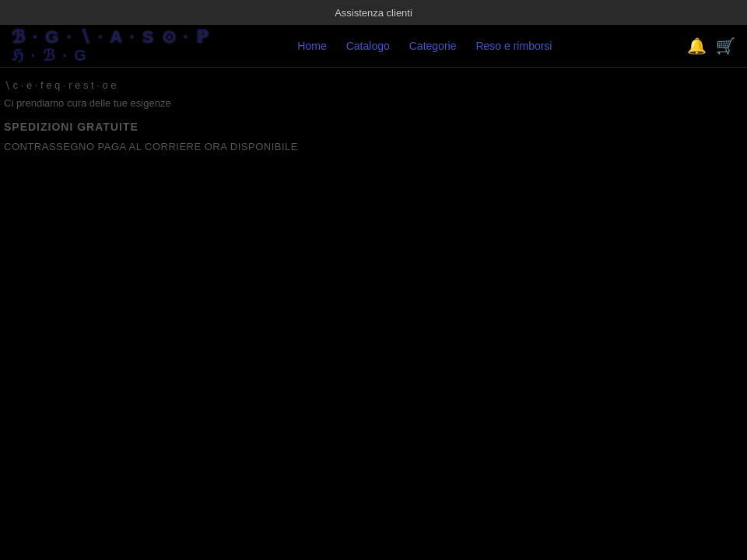 Image resolution: width=747 pixels, height=560 pixels. What do you see at coordinates (374, 146) in the screenshot?
I see `cta-secondary: CONTRASSEGNO PAGA AL CORRIERE ORA DISPON…` at bounding box center [374, 146].